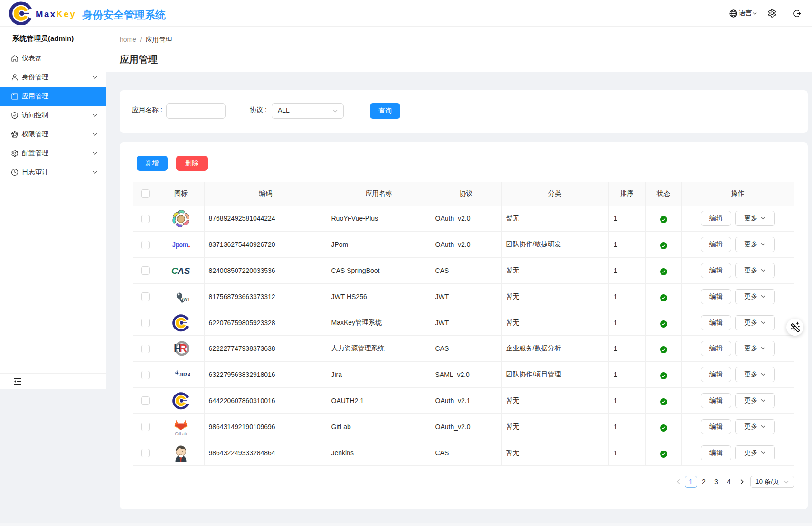  What do you see at coordinates (175, 271) in the screenshot?
I see `svg-text: C` at bounding box center [175, 271].